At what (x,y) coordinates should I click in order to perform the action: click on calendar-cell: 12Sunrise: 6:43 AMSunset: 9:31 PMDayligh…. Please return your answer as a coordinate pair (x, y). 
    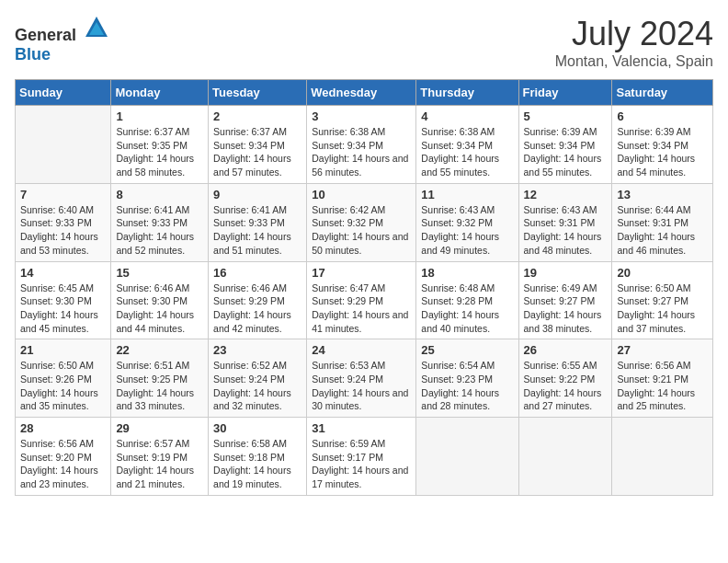
    Looking at the image, I should click on (565, 223).